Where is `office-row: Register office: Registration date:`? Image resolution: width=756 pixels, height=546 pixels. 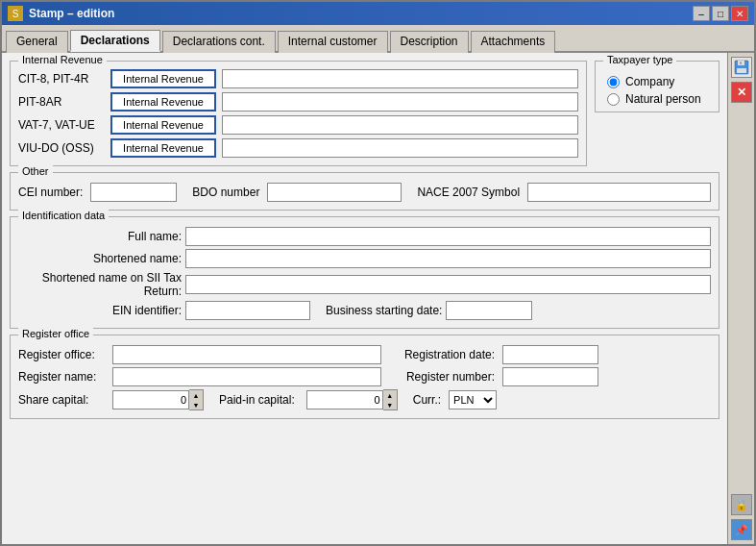
office-row: Register office: Registration date: is located at coordinates (365, 355).